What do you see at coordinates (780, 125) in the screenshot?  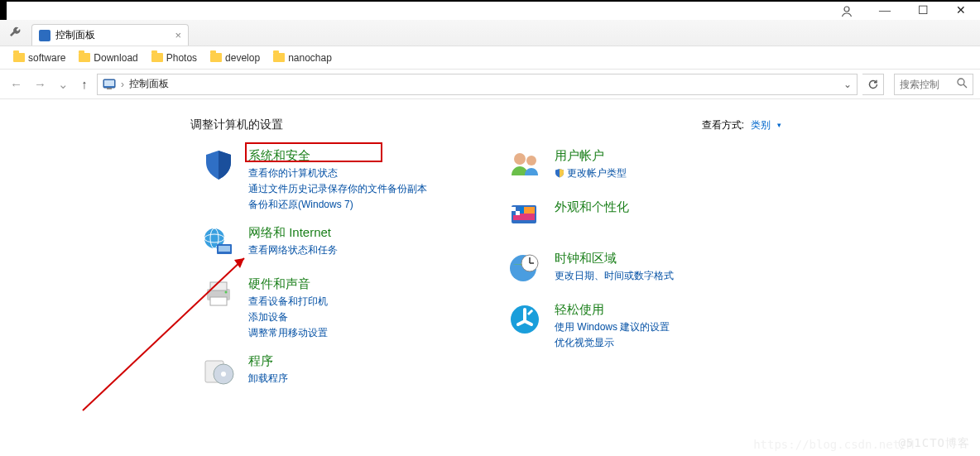 I see `chevron-down-icon: ▾` at bounding box center [780, 125].